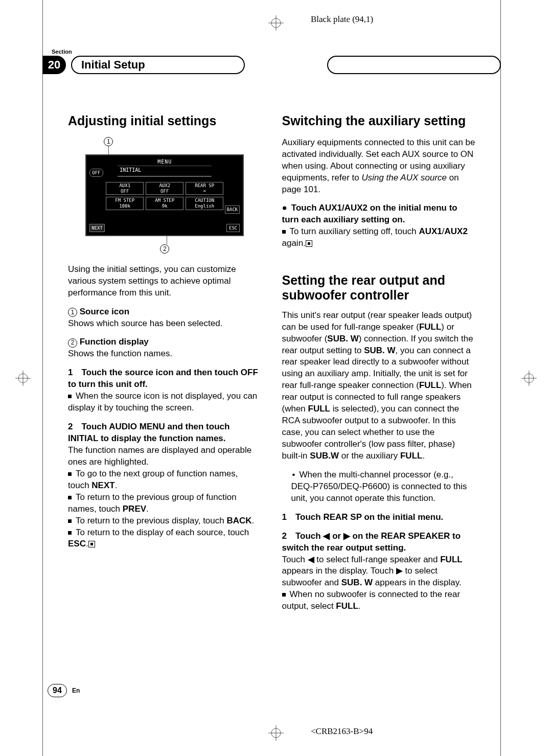 Image resolution: width=552 pixels, height=756 pixels. I want to click on callout1-desc: 1 Source icon Shows which source has bee…, so click(165, 318).